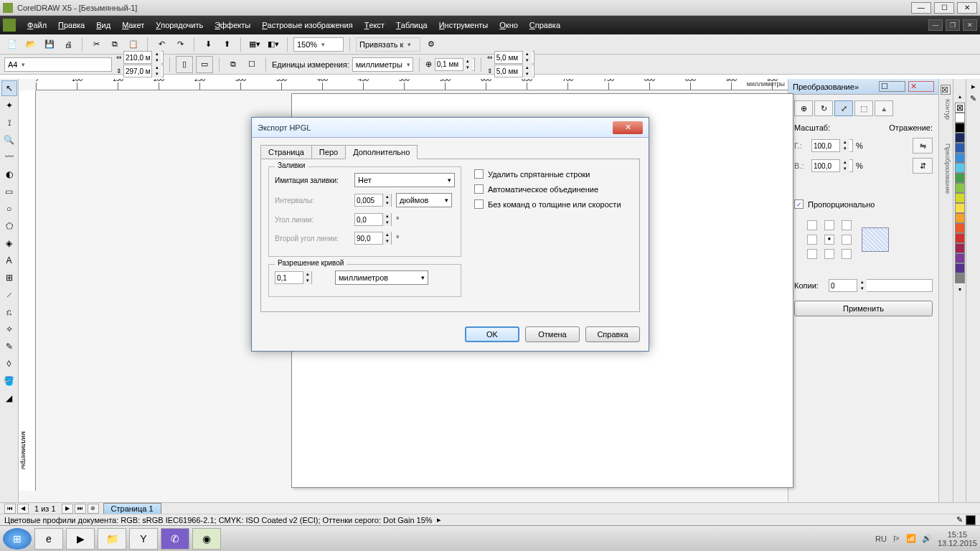 The height and width of the screenshot is (551, 980). What do you see at coordinates (49, 539) in the screenshot?
I see `task-ie: e` at bounding box center [49, 539].